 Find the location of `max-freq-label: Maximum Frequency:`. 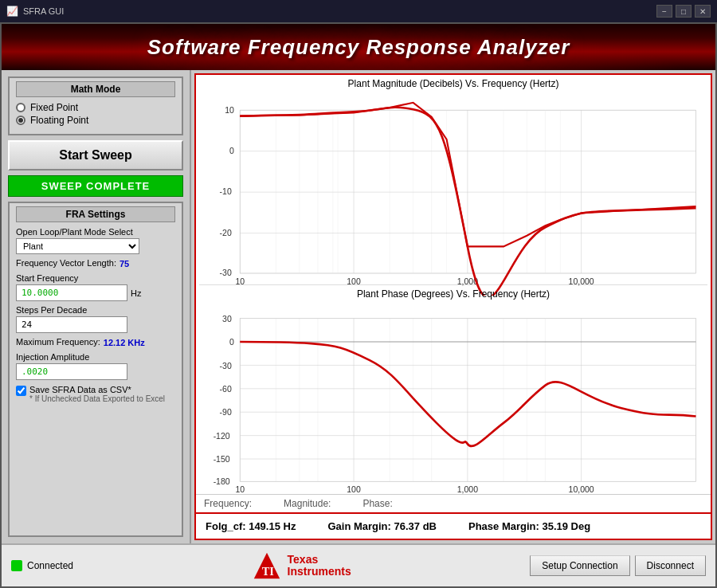

max-freq-label: Maximum Frequency: is located at coordinates (58, 342).